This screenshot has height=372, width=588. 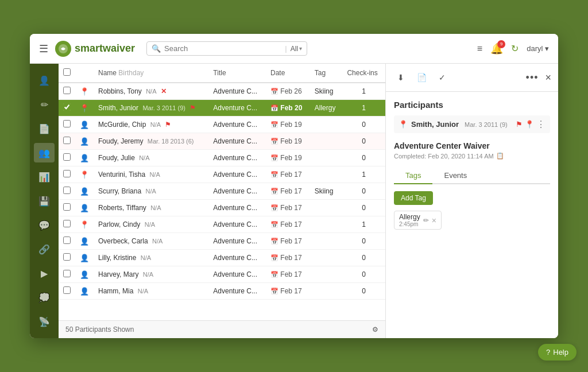 What do you see at coordinates (222, 158) in the screenshot?
I see `table-row: 👤 Foudy, Julie N/A Adventure C... 📅 Feb …` at bounding box center [222, 158].